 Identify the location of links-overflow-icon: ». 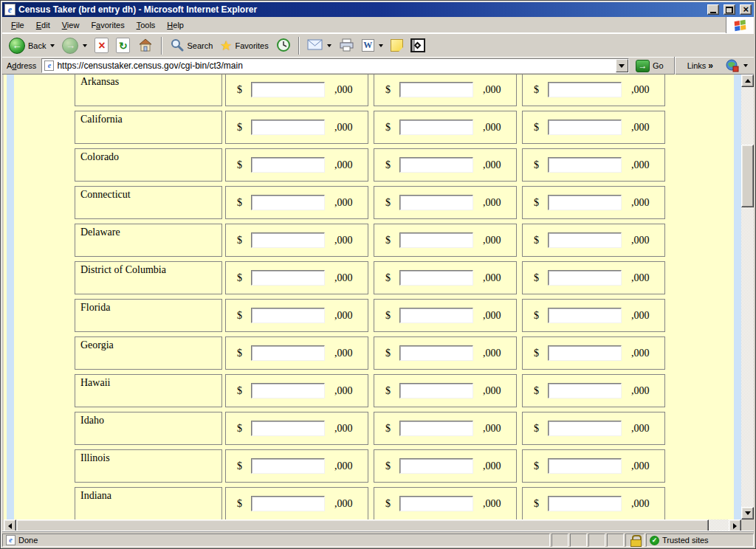
(710, 66).